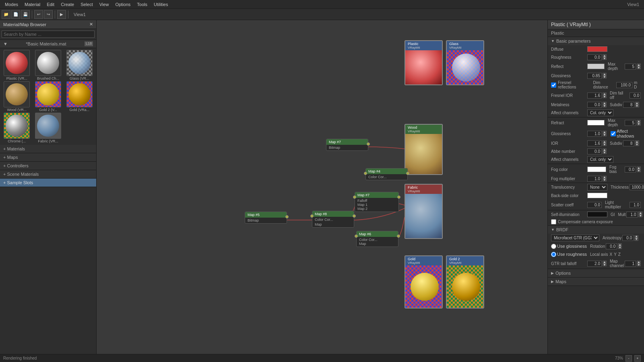 Image resolution: width=644 pixels, height=362 pixels. Describe the element at coordinates (48, 175) in the screenshot. I see `section-scene-materials: + Scene Materials` at that location.